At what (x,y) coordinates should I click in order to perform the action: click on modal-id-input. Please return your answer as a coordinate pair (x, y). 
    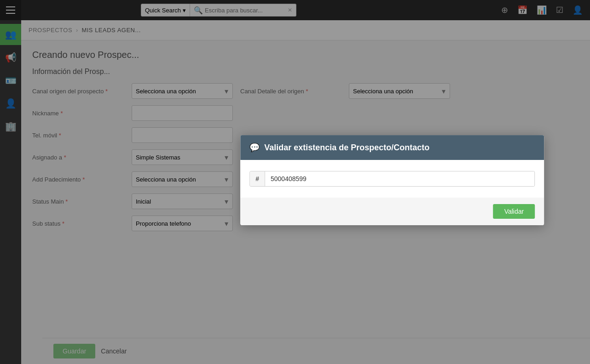
    Looking at the image, I should click on (399, 179).